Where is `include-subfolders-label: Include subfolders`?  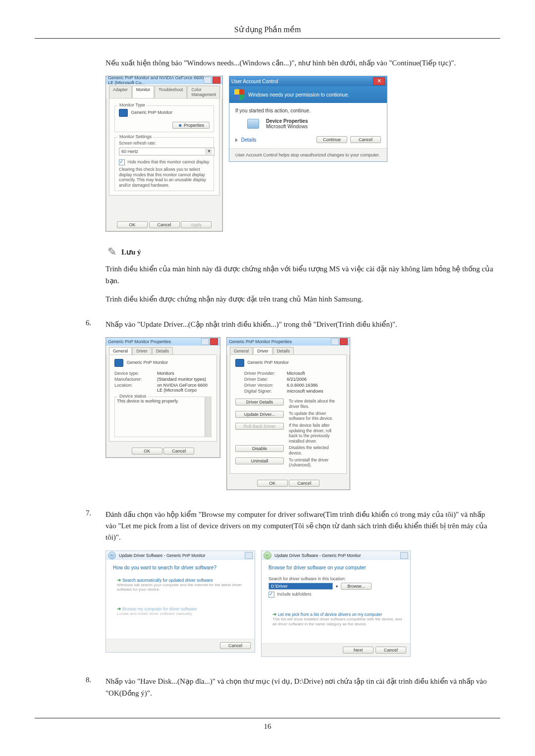
include-subfolders-label: Include subfolders is located at coordinates (294, 595).